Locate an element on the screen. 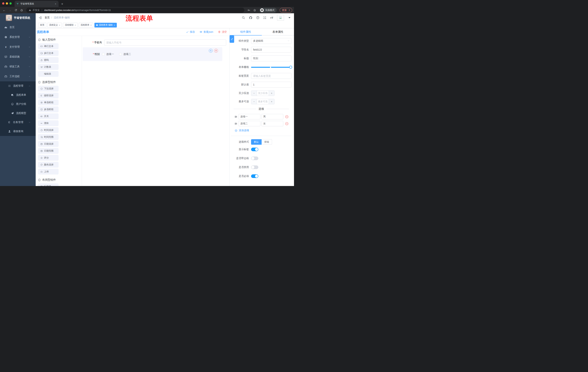 The image size is (588, 372). component-item-cascader: 级联选择 is located at coordinates (48, 96).